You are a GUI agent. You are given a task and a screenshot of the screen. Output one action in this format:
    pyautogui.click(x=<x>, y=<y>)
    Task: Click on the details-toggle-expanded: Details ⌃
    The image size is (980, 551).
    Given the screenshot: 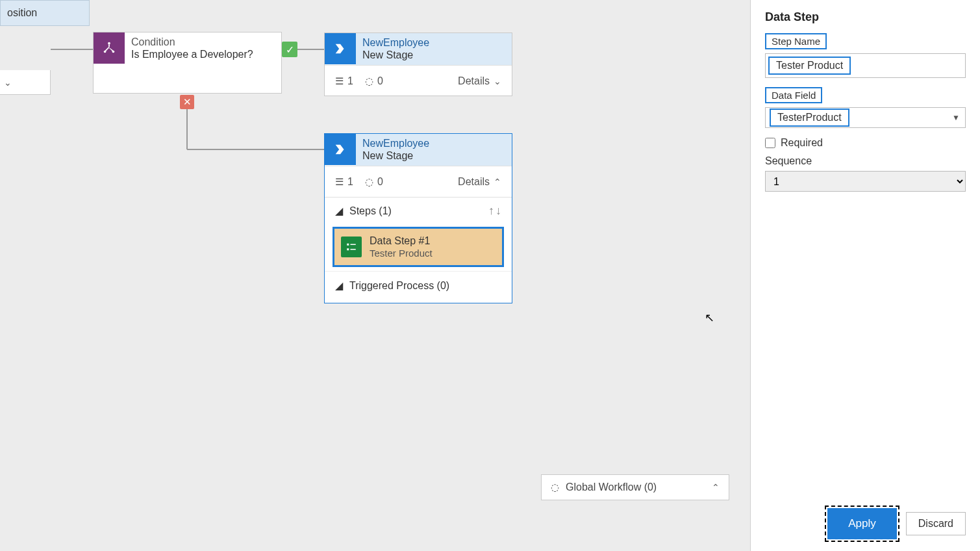 What is the action you would take?
    pyautogui.click(x=479, y=182)
    